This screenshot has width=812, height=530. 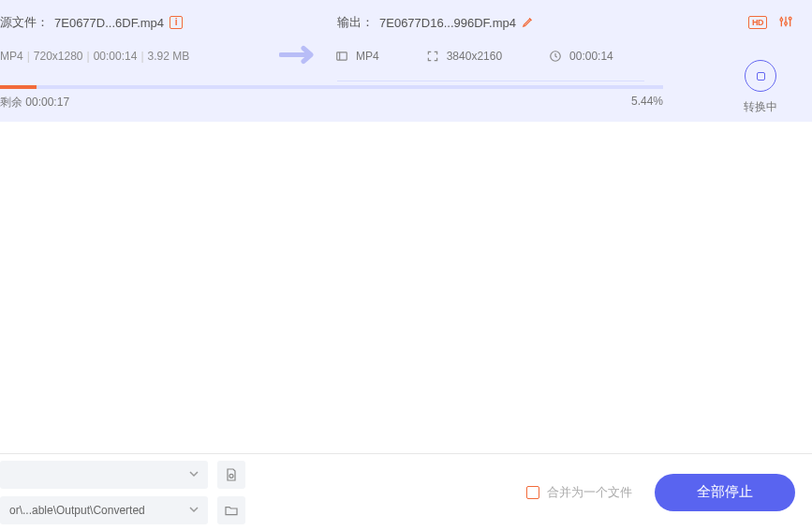 I want to click on clock-icon, so click(x=555, y=56).